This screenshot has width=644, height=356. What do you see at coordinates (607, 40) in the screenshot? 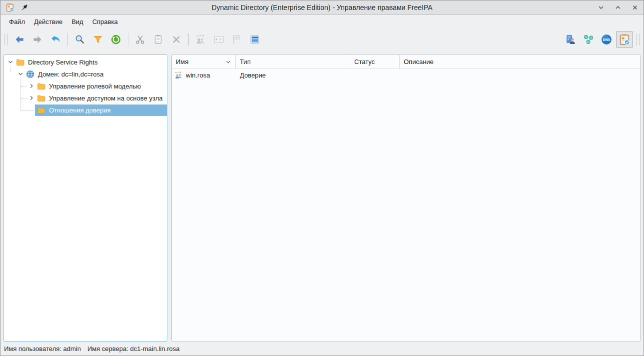
I see `dns-icon: DNS` at bounding box center [607, 40].